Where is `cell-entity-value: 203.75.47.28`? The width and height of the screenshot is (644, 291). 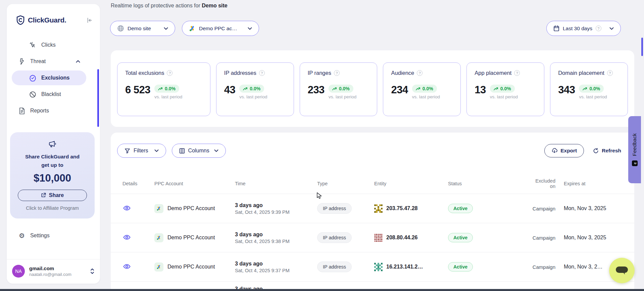 cell-entity-value: 203.75.47.28 is located at coordinates (402, 208).